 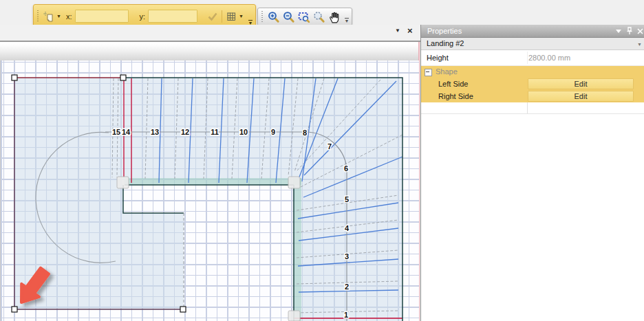 I want to click on right-side-edit-button: Edit, so click(x=581, y=96).